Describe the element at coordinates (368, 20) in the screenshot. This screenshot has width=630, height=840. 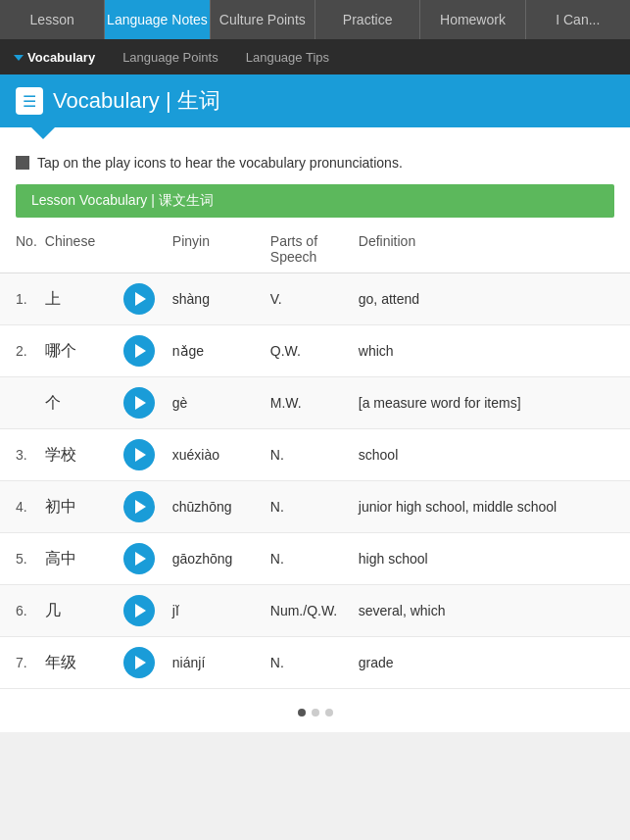
I see `tab-practice: Practice` at that location.